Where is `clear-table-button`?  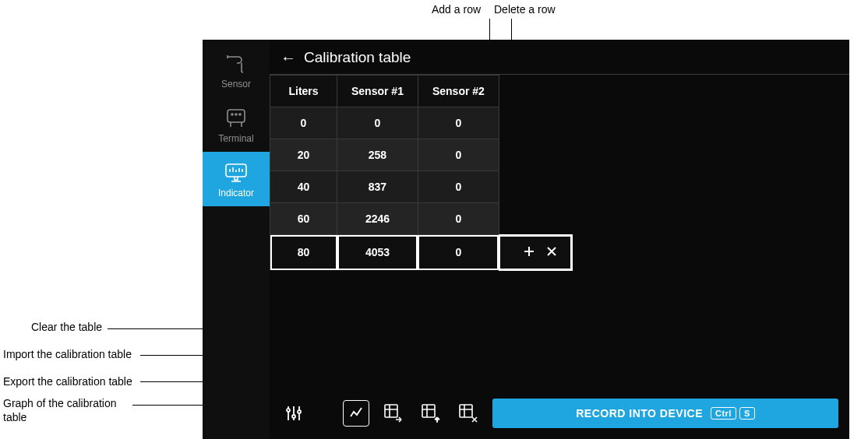 clear-table-button is located at coordinates (468, 413).